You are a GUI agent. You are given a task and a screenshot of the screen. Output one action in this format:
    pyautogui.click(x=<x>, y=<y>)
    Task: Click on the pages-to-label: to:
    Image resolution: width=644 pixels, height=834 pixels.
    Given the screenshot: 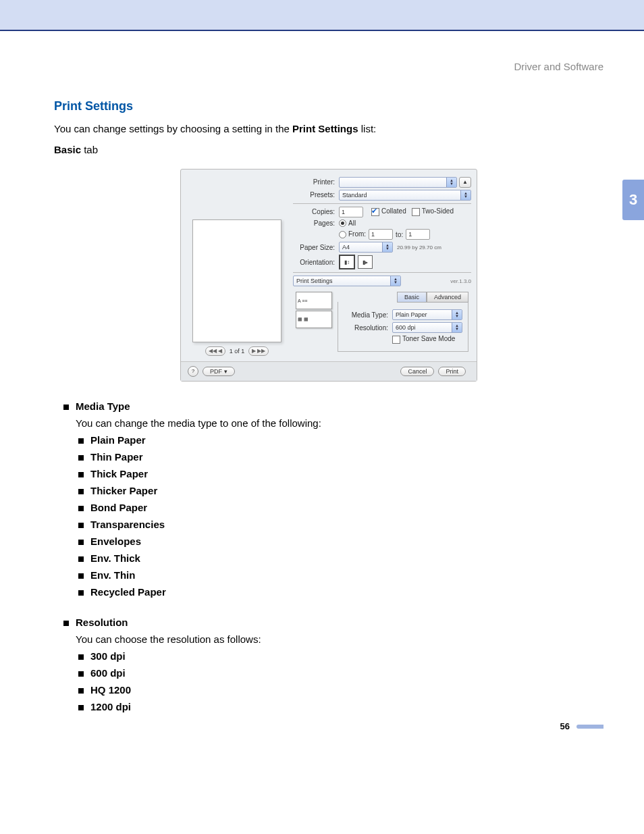 What is the action you would take?
    pyautogui.click(x=400, y=235)
    